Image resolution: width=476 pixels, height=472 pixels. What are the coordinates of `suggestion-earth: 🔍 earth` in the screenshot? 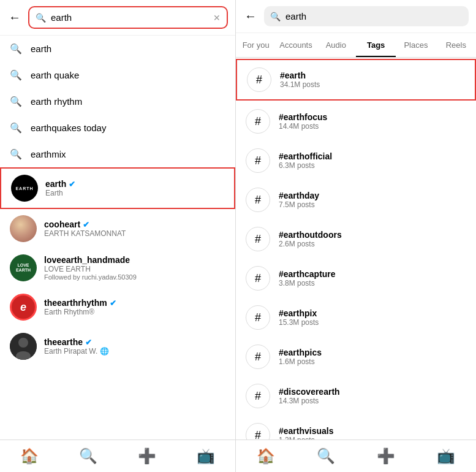 It's located at (118, 49).